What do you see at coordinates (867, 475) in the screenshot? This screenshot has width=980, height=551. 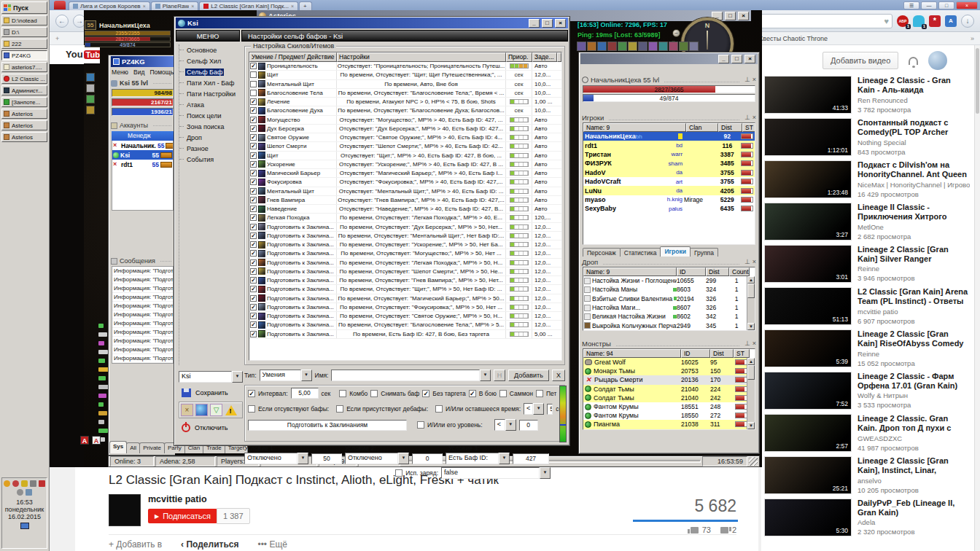 I see `related-video: 25:21Lineage 2 Classic [Gran Kain], Inst…` at bounding box center [867, 475].